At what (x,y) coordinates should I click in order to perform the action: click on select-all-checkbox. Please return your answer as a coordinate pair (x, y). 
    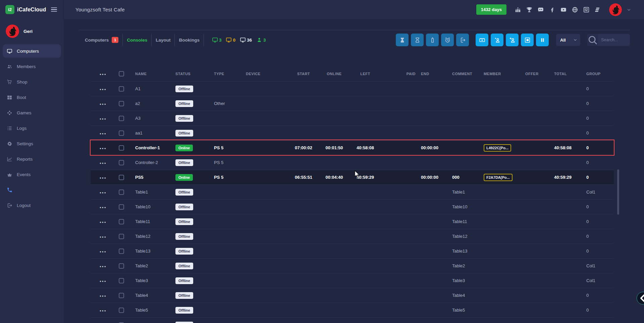
    Looking at the image, I should click on (121, 74).